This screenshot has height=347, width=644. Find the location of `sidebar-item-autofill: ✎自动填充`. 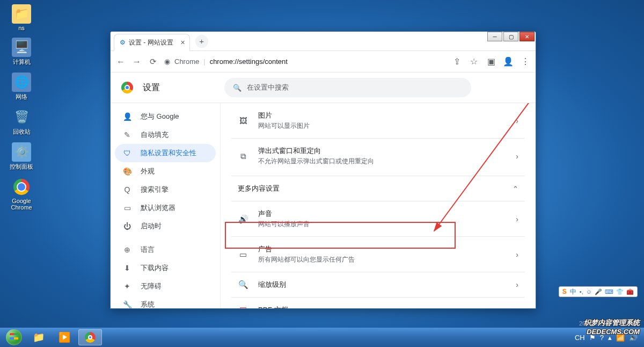

sidebar-item-autofill: ✎自动填充 is located at coordinates (165, 135).